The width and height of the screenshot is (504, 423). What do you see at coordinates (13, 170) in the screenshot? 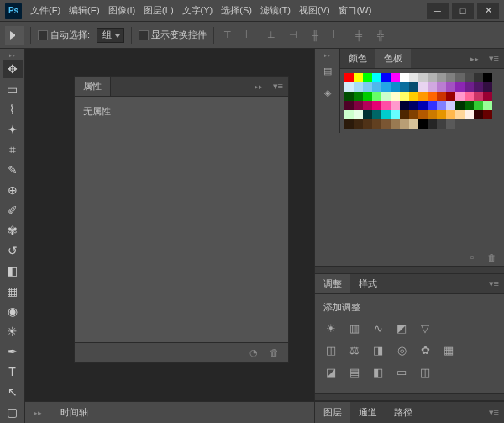
I see `eyedropper-tool: ✎` at bounding box center [13, 170].